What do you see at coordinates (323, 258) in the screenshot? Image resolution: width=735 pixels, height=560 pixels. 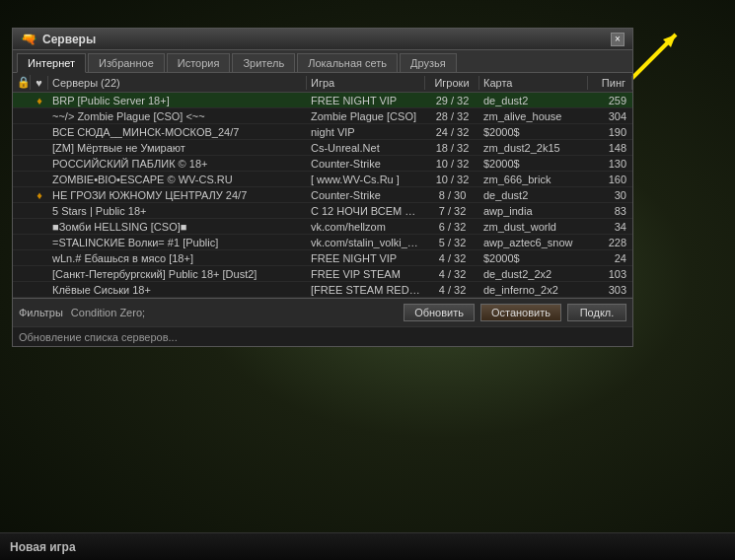 I see `table-row: wLn.# Ебашься в мясо [18+] FREE NIGHT VI…` at bounding box center [323, 258].